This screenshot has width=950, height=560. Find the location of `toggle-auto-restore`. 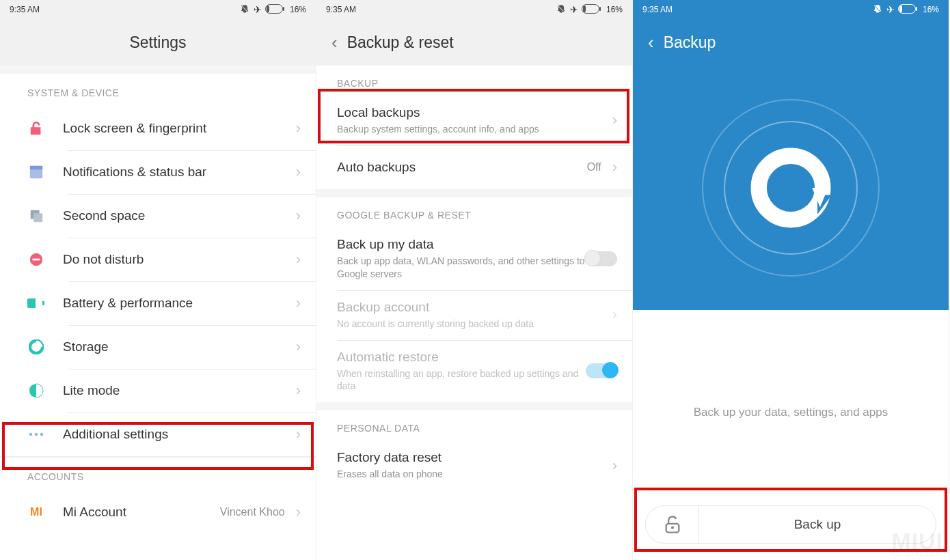

toggle-auto-restore is located at coordinates (601, 371).